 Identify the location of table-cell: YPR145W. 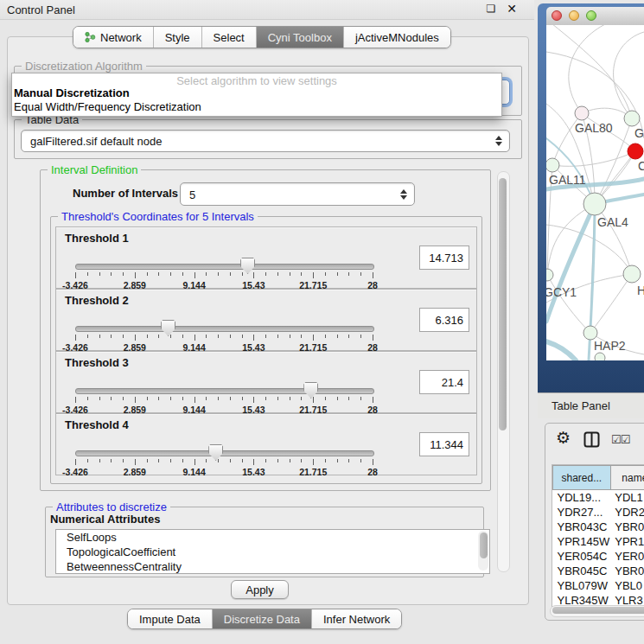
(583, 541).